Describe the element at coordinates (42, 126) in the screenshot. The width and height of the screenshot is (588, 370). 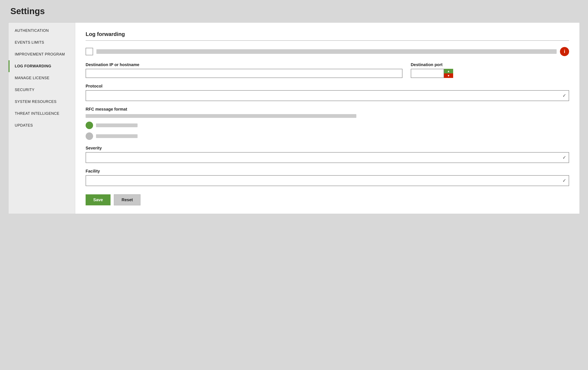
I see `sidebar-item-updates: UPDATES` at that location.